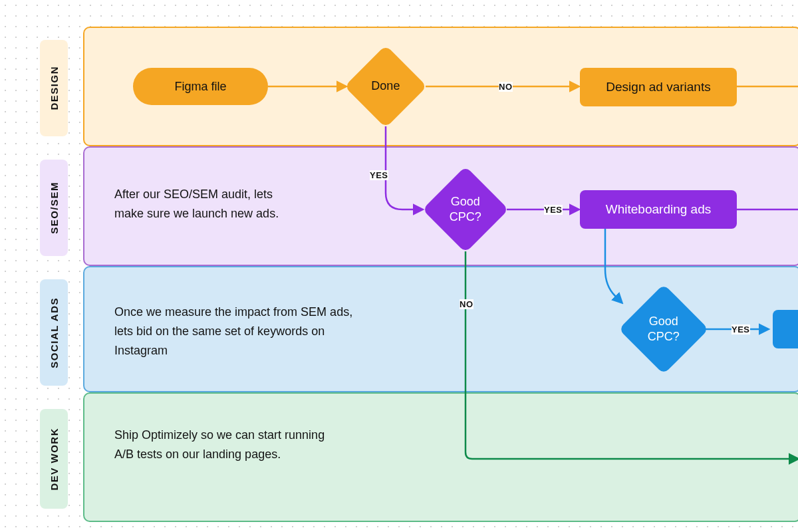 Image resolution: width=798 pixels, height=532 pixels. Describe the element at coordinates (658, 87) in the screenshot. I see `node-design-ad-variants: Design ad variants` at that location.